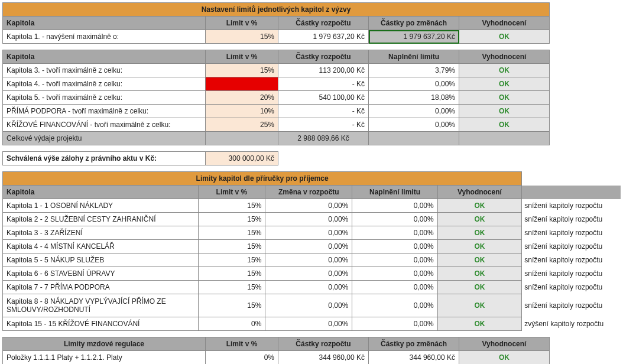  I want to click on cell-label: Kapitola 8 - 8 NÁKLADY VYPLÝVAJÍCÍ PŘÍMO…, so click(100, 306).